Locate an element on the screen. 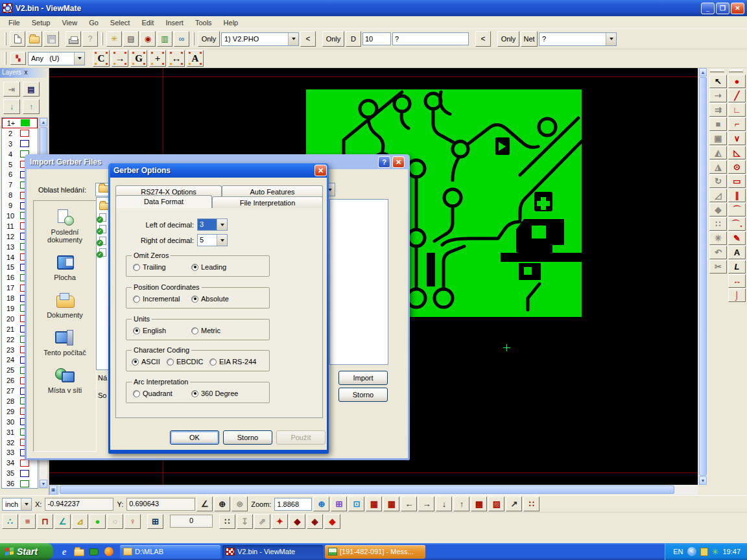  query-flash-button: + is located at coordinates (158, 58).